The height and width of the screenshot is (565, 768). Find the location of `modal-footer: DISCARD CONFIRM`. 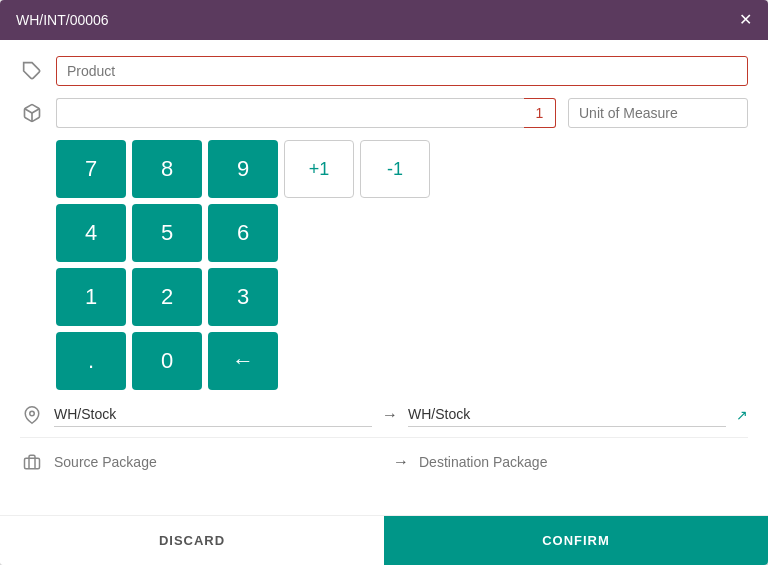

modal-footer: DISCARD CONFIRM is located at coordinates (384, 540).